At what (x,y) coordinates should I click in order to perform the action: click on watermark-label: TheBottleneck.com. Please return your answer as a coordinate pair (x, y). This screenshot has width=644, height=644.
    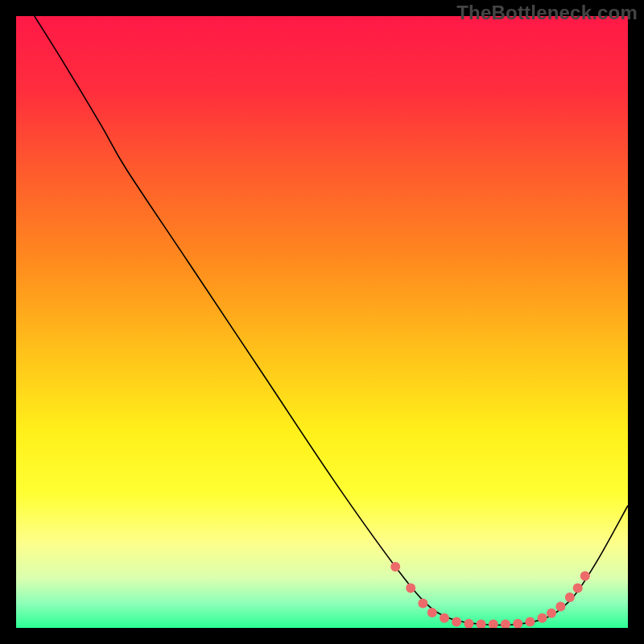
    Looking at the image, I should click on (547, 13).